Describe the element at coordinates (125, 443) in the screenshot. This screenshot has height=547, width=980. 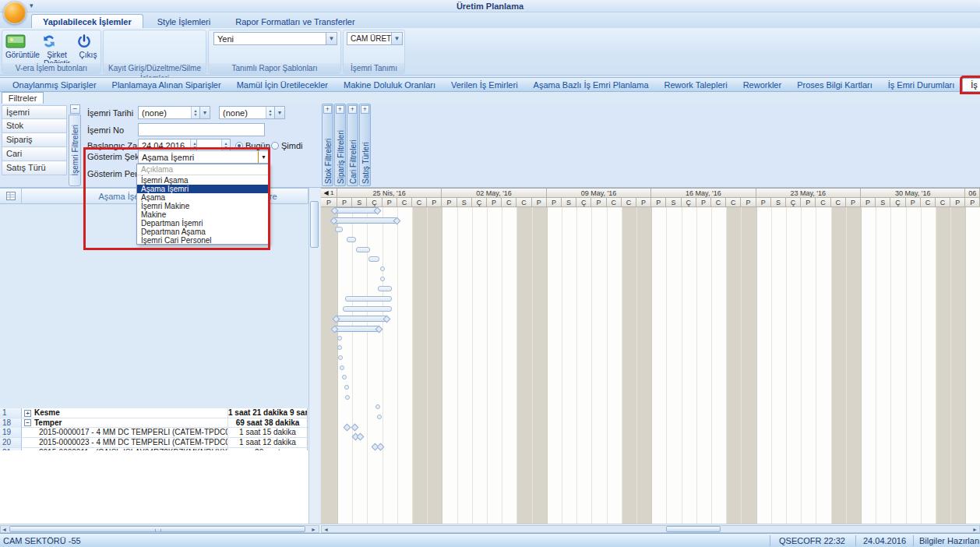
I see `row-label-cell: 2015-0000023 - 4 MM DC TEMPERLİ (CATEM-T…` at that location.